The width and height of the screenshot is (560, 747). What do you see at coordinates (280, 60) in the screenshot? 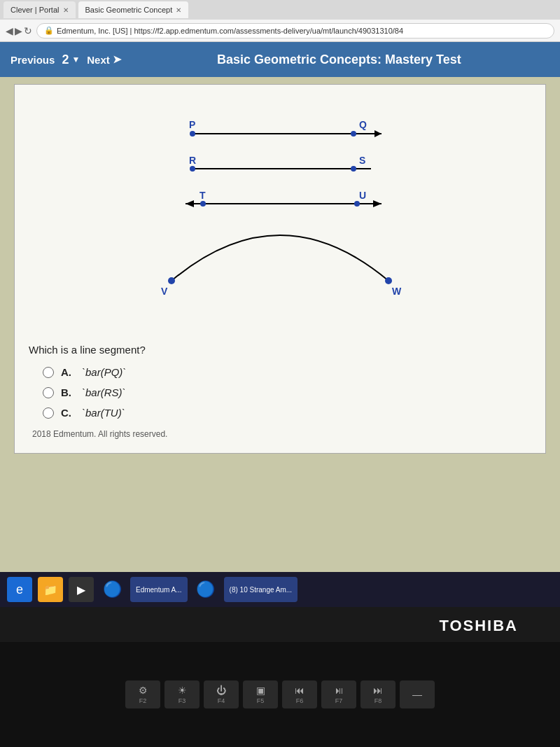
I see `toolbar: Previous 2 ▼ Next ➤ Basic Geometric Conc…` at bounding box center [280, 60].